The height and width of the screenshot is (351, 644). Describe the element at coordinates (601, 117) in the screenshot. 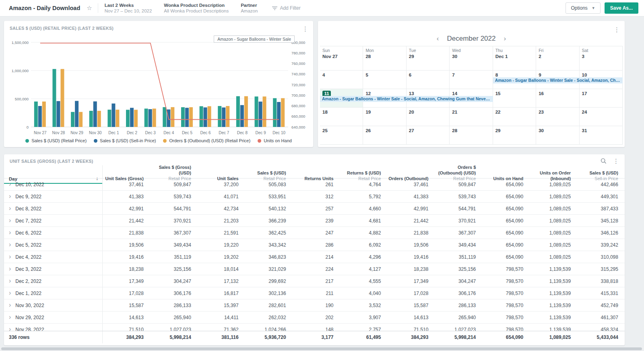

I see `calendar-day-cell: 24` at that location.